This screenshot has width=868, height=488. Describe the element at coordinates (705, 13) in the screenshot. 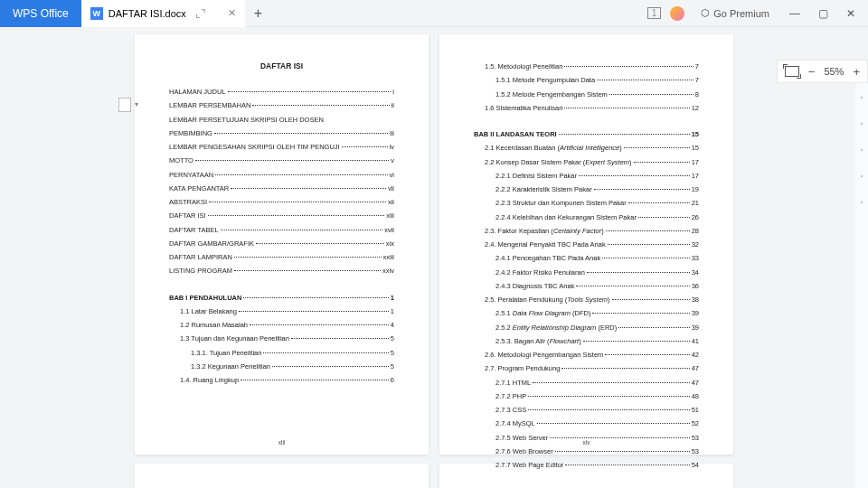

I see `crown-icon: ⬡` at that location.